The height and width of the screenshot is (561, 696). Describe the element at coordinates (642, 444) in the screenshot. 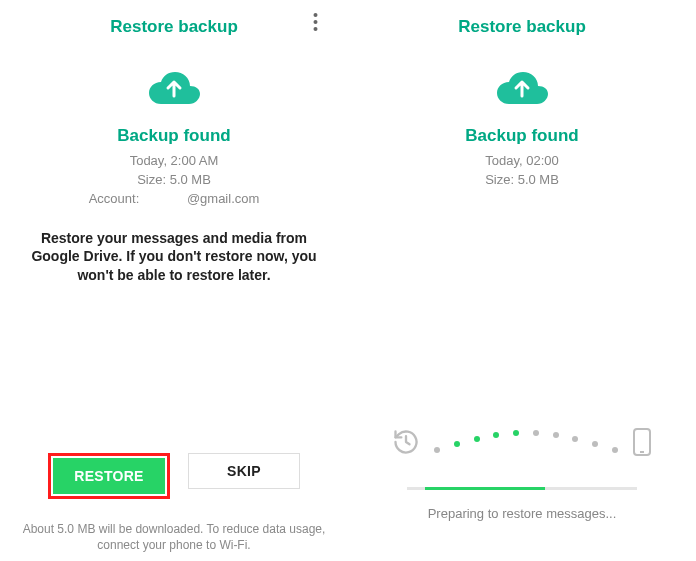

I see `phone-icon` at that location.